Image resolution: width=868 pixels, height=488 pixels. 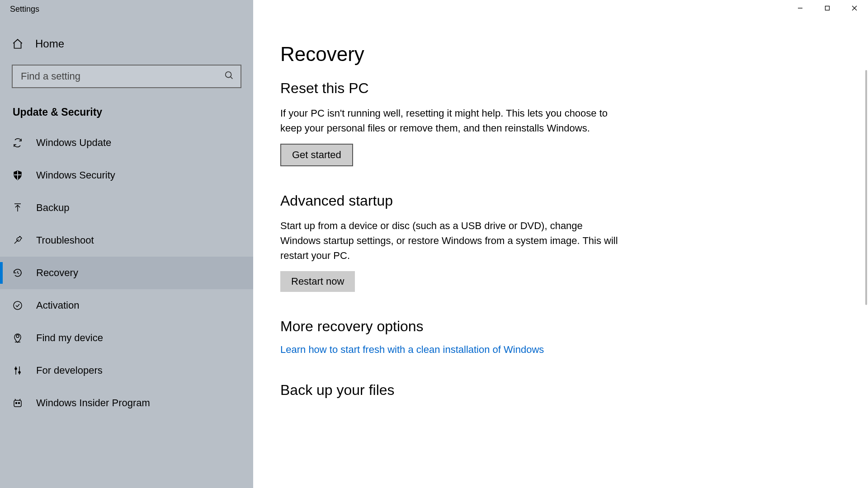 What do you see at coordinates (18, 403) in the screenshot?
I see `insider-icon` at bounding box center [18, 403].